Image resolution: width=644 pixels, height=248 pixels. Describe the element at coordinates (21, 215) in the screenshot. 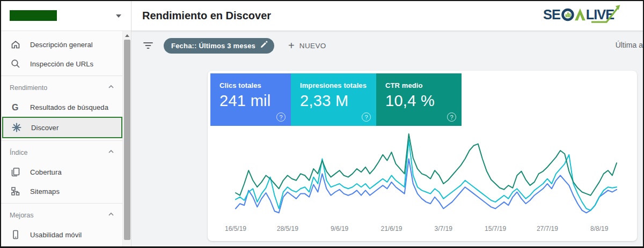

I see `section-label: Mejoras` at that location.